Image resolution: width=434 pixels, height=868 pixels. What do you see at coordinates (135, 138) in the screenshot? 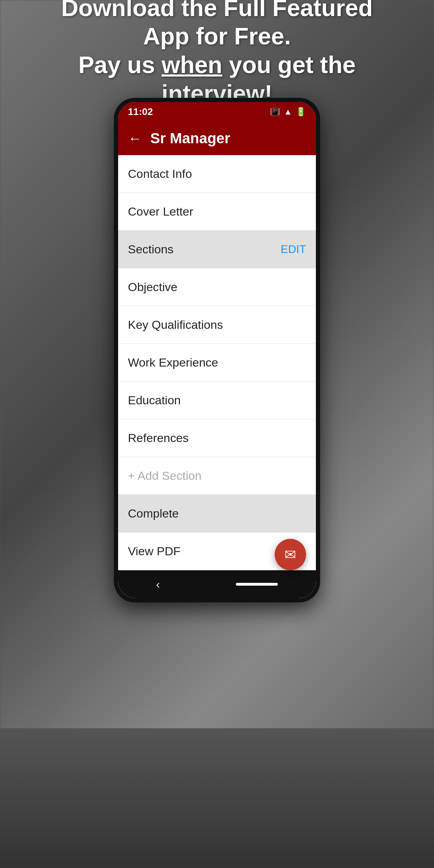
I see `back-button: ←` at bounding box center [135, 138].